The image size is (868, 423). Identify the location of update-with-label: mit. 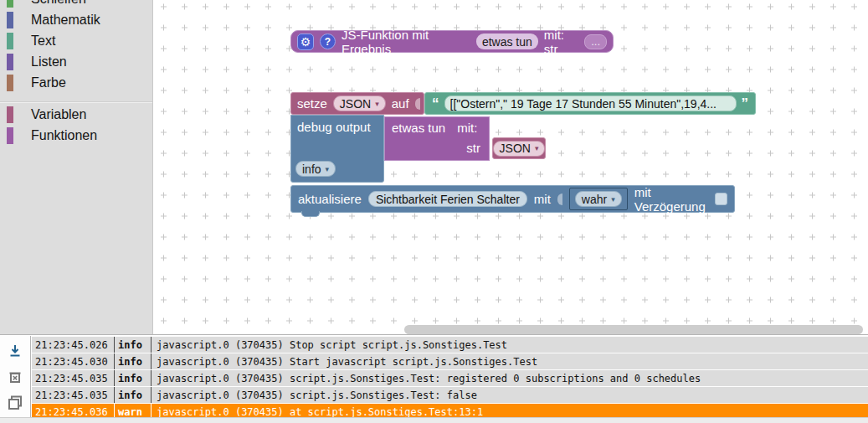
(542, 199).